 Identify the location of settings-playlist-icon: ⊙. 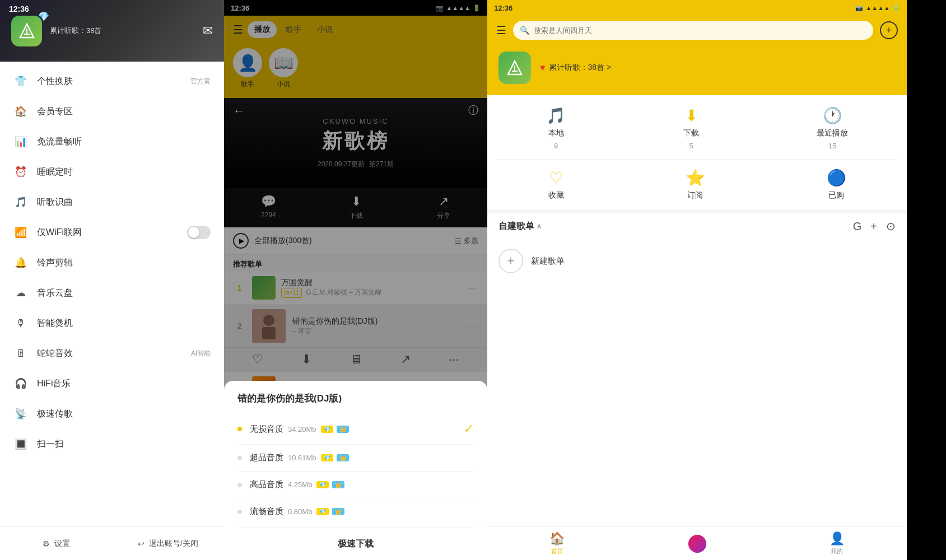
(891, 226).